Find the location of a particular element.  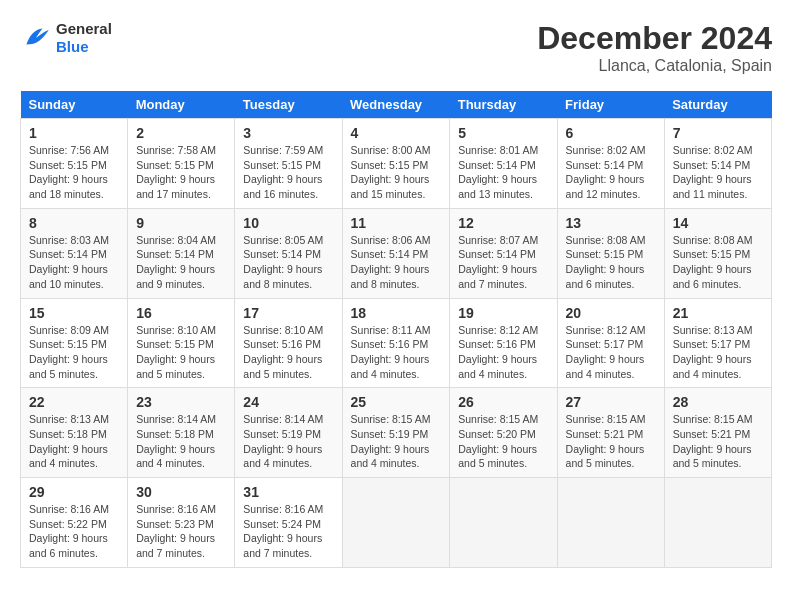

calendar-cell: 11Sunrise: 8:06 AM Sunset: 5:14 PM Dayli… is located at coordinates (396, 253).